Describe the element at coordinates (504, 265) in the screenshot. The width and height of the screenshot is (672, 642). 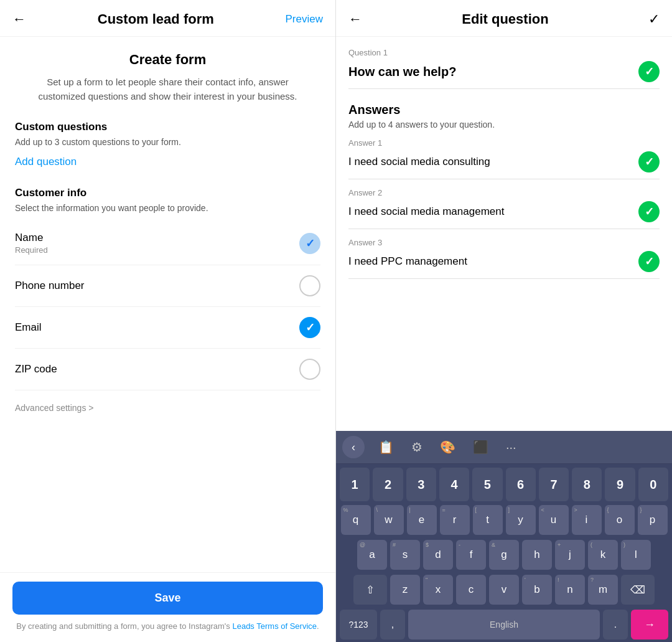
I see `answer-row-3: I need PPC management ✓` at that location.